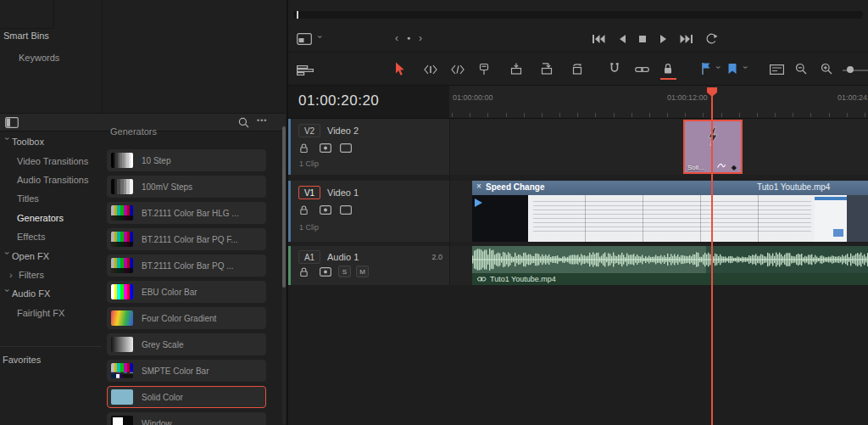 The width and height of the screenshot is (868, 425). What do you see at coordinates (598, 39) in the screenshot?
I see `skip-start-icon` at bounding box center [598, 39].